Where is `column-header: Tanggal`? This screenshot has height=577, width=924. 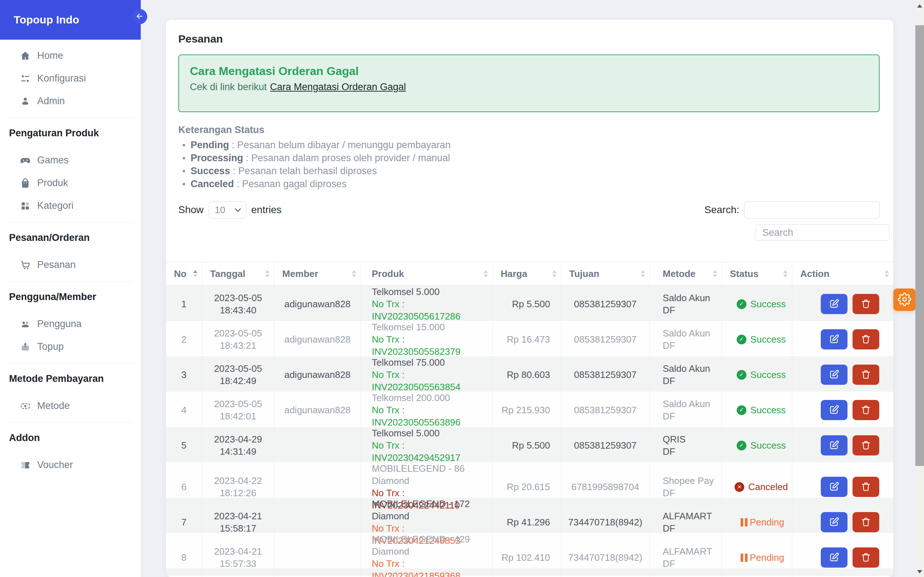
column-header: Tanggal is located at coordinates (238, 274).